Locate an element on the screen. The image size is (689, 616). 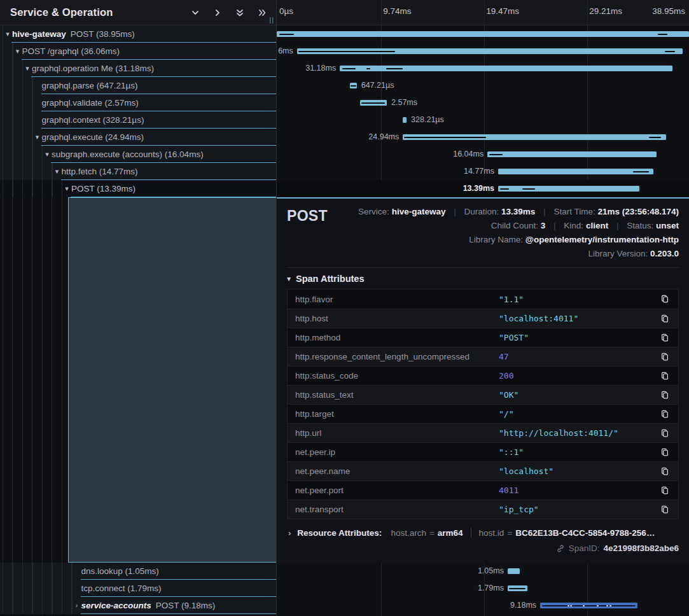
span-row-graphql-operation: ▾ graphql.operation Me (31.18ms) is located at coordinates (138, 69).